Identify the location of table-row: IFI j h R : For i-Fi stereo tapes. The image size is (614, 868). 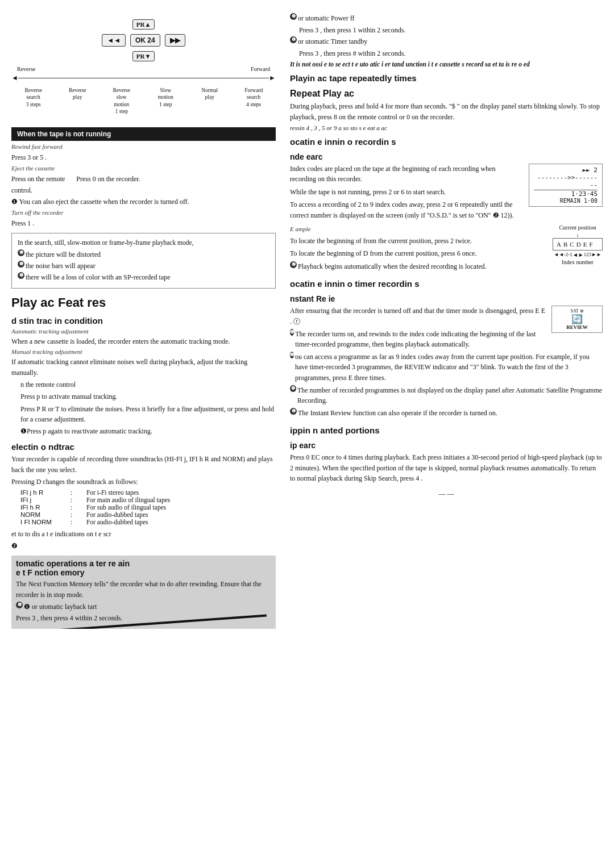
(148, 493).